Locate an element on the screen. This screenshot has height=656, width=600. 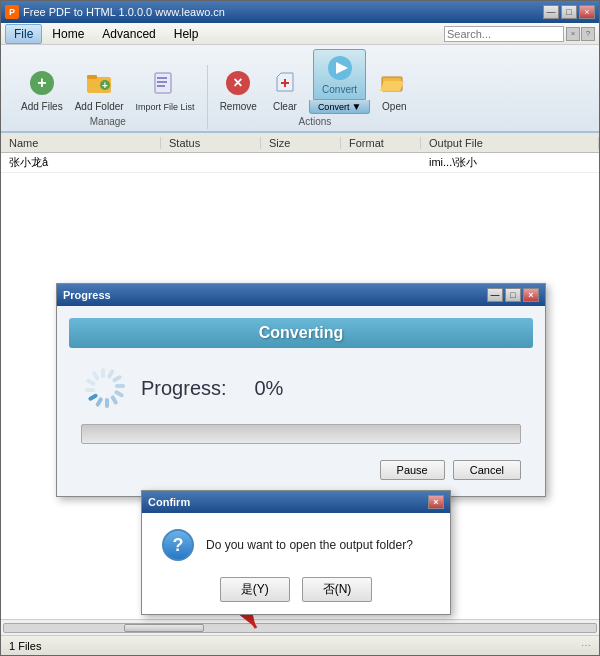
add-folder-button: + Add Folder is located at coordinates (100, 90).